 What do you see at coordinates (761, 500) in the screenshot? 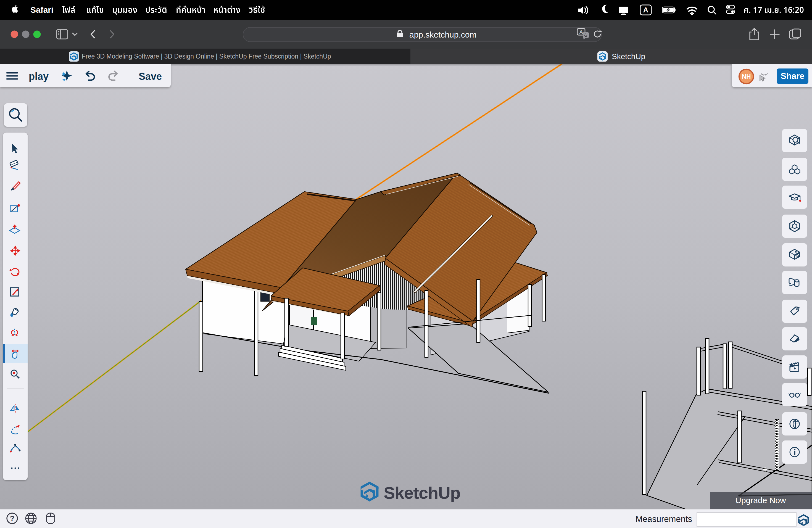
I see `svg-text: Upgrade Now` at bounding box center [761, 500].